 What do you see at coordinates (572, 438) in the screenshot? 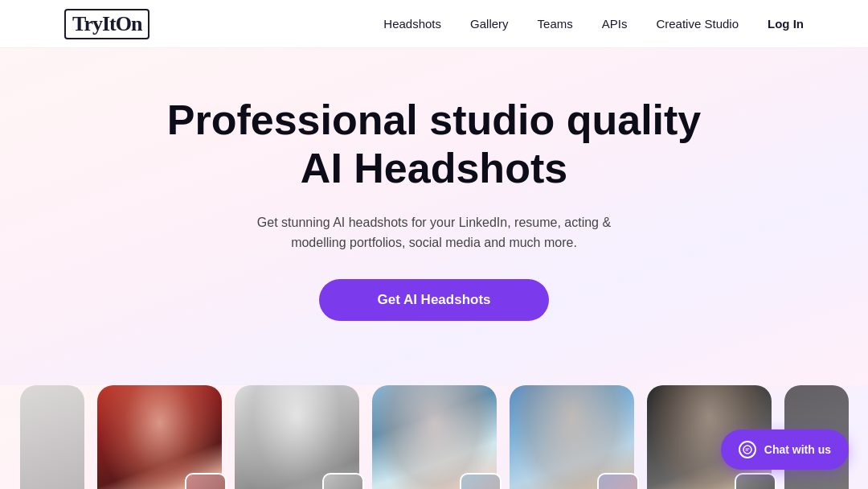
I see `card-adriana: Adriana L CoFounder, Try it on AI` at bounding box center [572, 438].